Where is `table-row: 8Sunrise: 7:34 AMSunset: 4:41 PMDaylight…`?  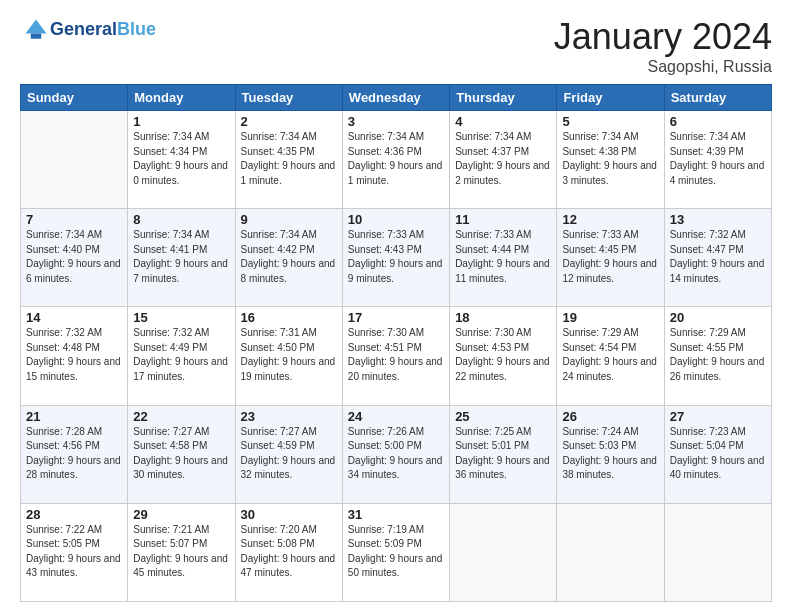 table-row: 8Sunrise: 7:34 AMSunset: 4:41 PMDaylight… is located at coordinates (182, 258).